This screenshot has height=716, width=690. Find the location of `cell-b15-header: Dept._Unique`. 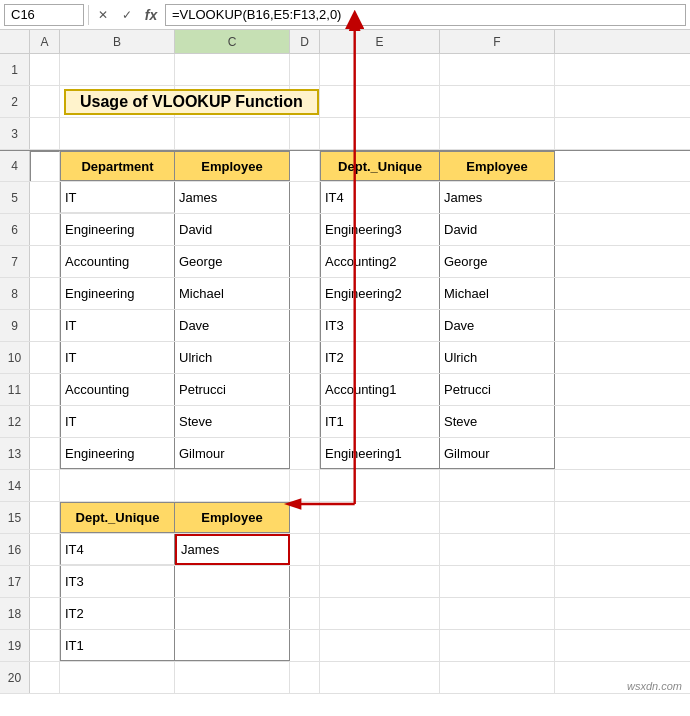

cell-b15-header: Dept._Unique is located at coordinates (118, 518).